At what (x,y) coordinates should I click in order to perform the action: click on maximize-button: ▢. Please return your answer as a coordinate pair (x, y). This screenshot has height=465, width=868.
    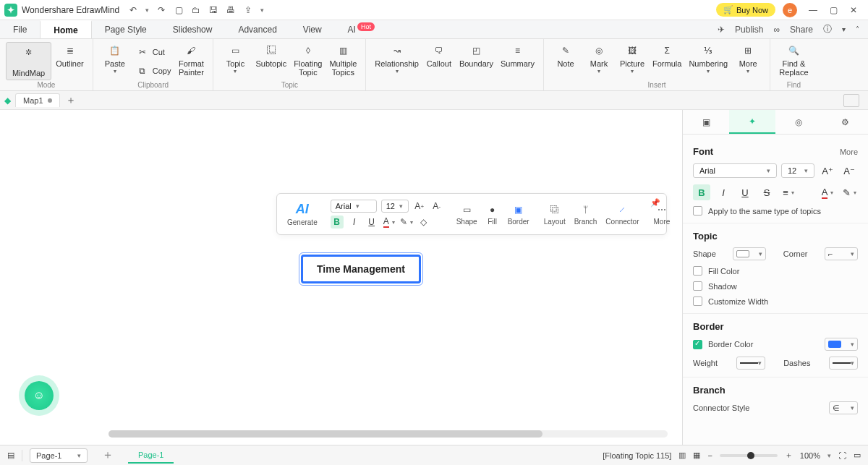
    Looking at the image, I should click on (833, 10).